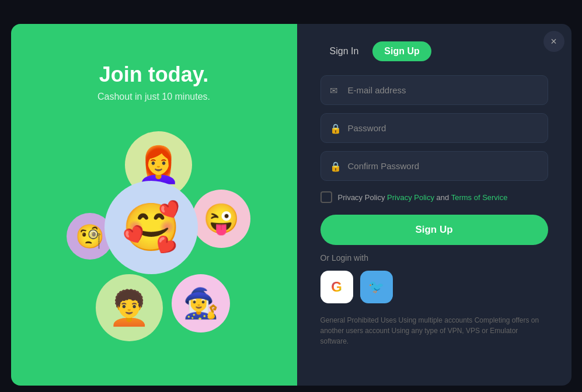  I want to click on privacy-checkbox, so click(326, 197).